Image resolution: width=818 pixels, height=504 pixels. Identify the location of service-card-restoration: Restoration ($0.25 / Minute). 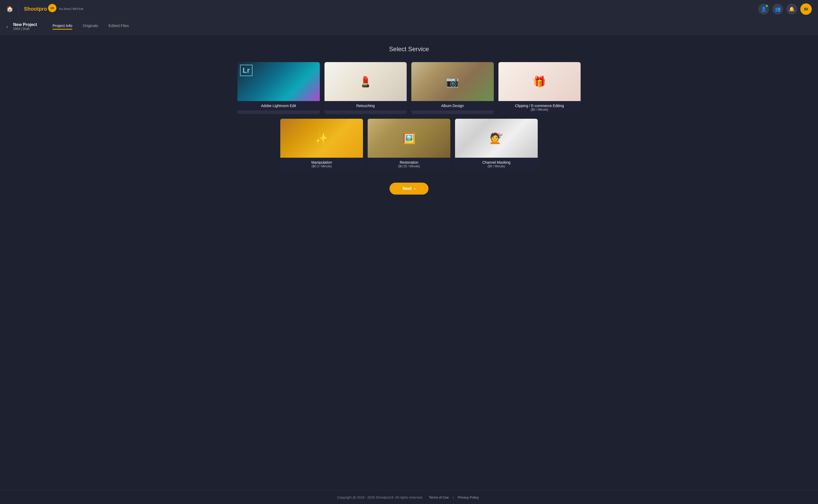
(409, 145).